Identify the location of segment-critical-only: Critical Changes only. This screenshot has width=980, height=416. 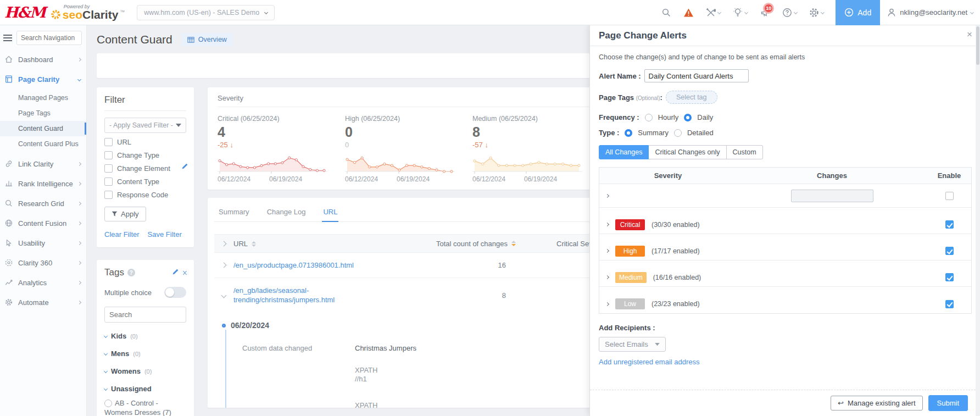
(688, 152).